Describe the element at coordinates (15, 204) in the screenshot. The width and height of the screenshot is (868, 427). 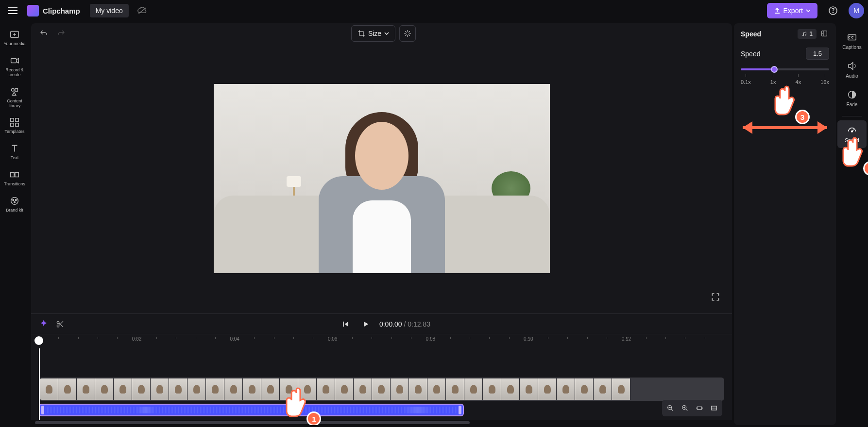
I see `rail-brand-kit: Brand kit` at that location.